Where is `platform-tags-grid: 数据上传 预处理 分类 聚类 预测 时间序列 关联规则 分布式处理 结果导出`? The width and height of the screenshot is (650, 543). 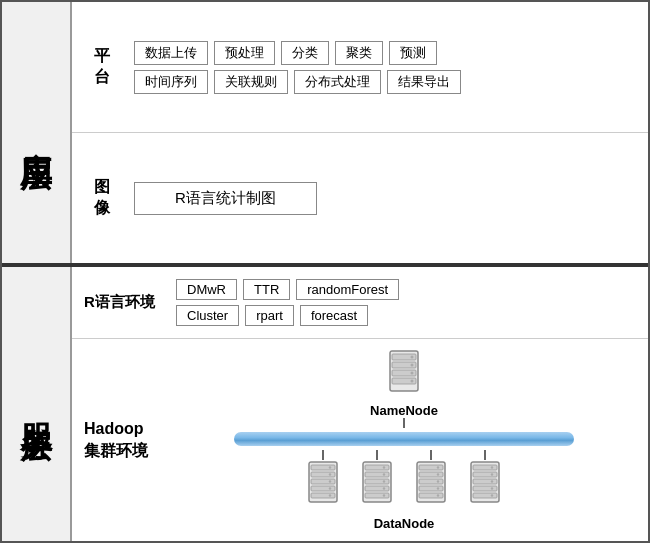
platform-tags-grid: 数据上传 预处理 分类 聚类 预测 时间序列 关联规则 分布式处理 结果导出 is located at coordinates (298, 68).